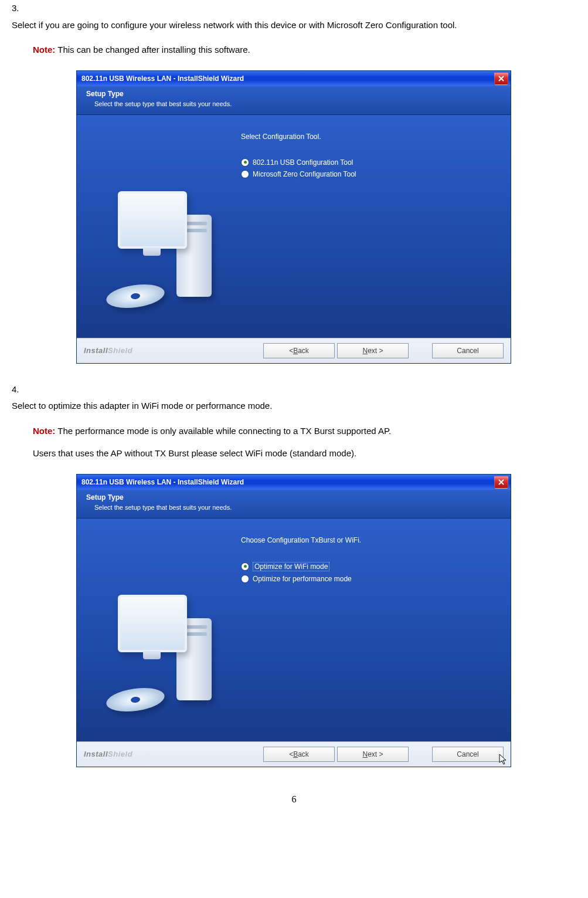  Describe the element at coordinates (19, 8) in the screenshot. I see `step-3-number: 3.` at that location.